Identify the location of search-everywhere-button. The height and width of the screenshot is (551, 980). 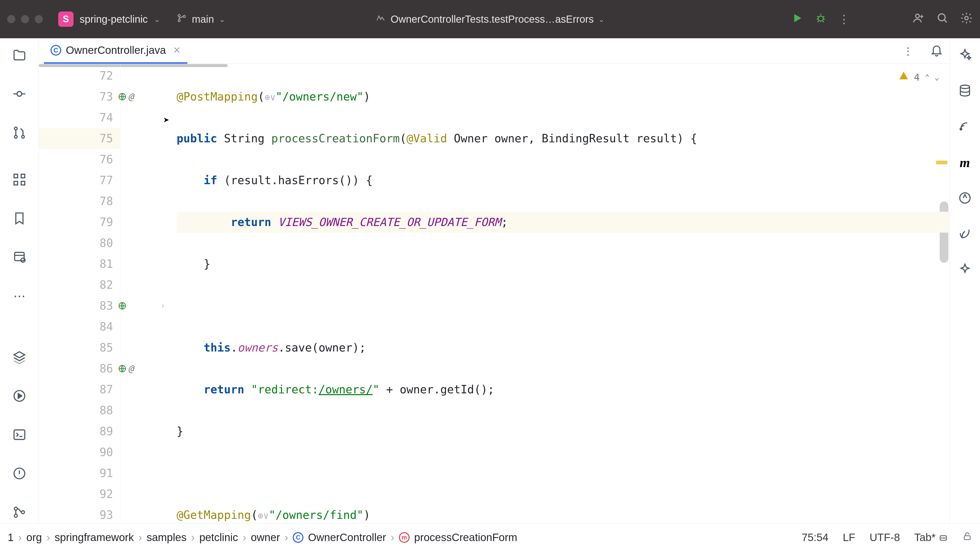
(943, 19).